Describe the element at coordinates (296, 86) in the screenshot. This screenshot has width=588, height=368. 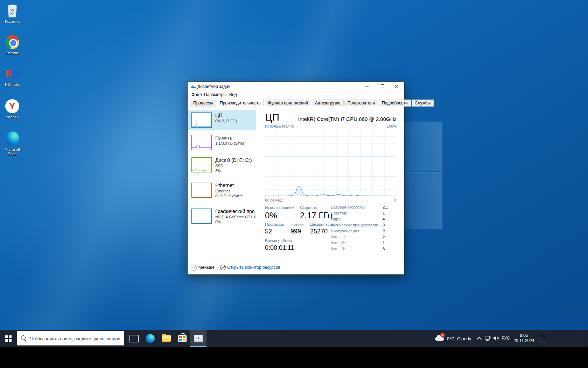
I see `title-bar: Диспетчер задач` at that location.